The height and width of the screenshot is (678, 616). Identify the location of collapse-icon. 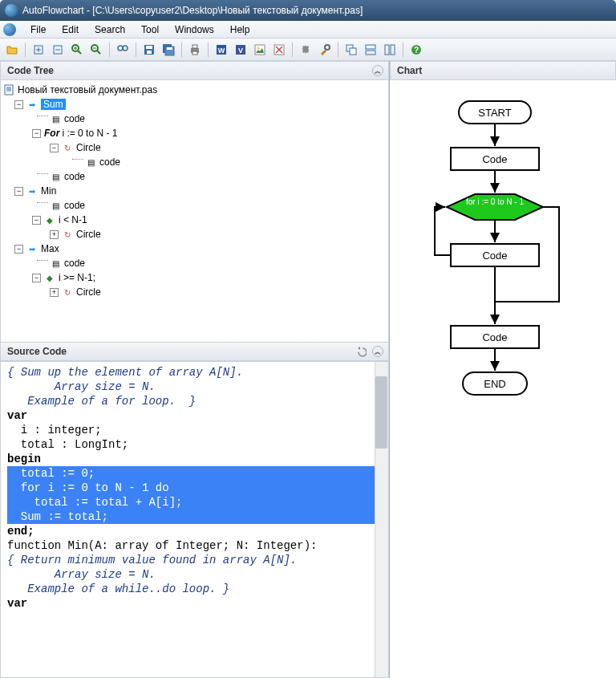
(58, 50).